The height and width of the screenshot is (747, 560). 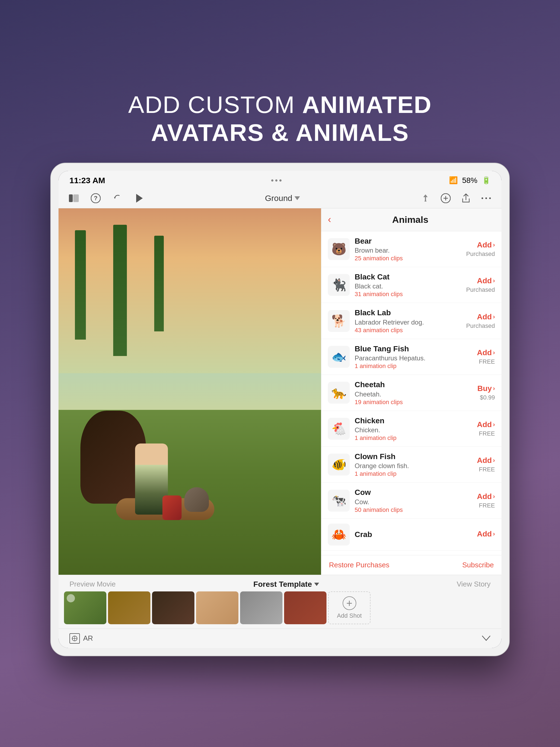 I want to click on preview-movie-button: Preview Movie, so click(x=93, y=584).